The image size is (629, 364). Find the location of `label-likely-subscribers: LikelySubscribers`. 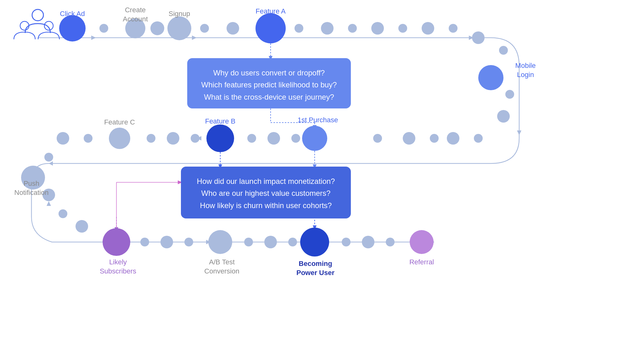

label-likely-subscribers: LikelySubscribers is located at coordinates (118, 267).